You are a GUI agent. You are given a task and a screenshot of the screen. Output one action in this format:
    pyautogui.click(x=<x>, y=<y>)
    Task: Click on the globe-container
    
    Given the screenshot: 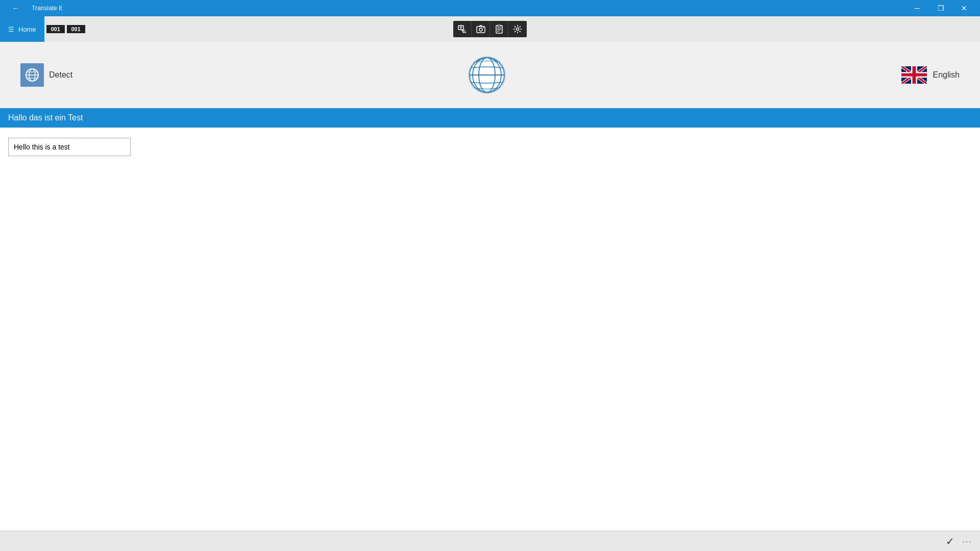 What is the action you would take?
    pyautogui.click(x=487, y=75)
    